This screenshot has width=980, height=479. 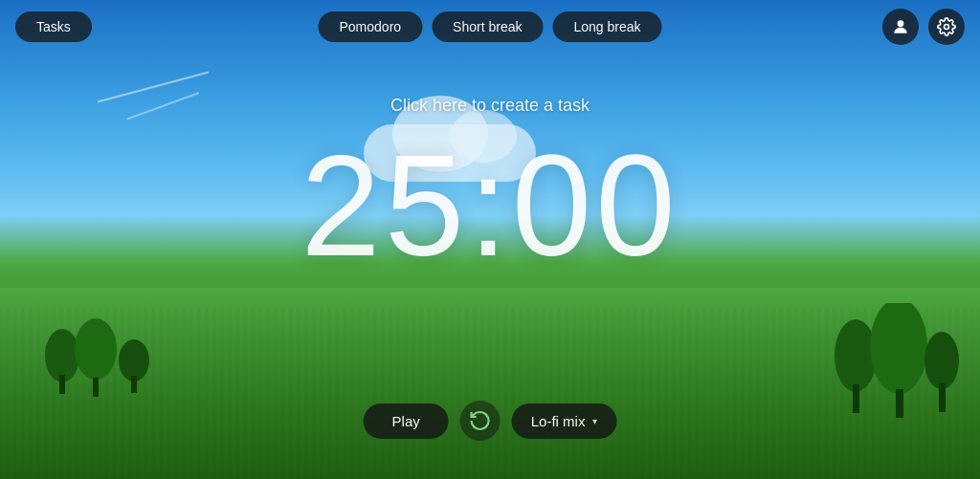 What do you see at coordinates (96, 358) in the screenshot?
I see `trees-left` at bounding box center [96, 358].